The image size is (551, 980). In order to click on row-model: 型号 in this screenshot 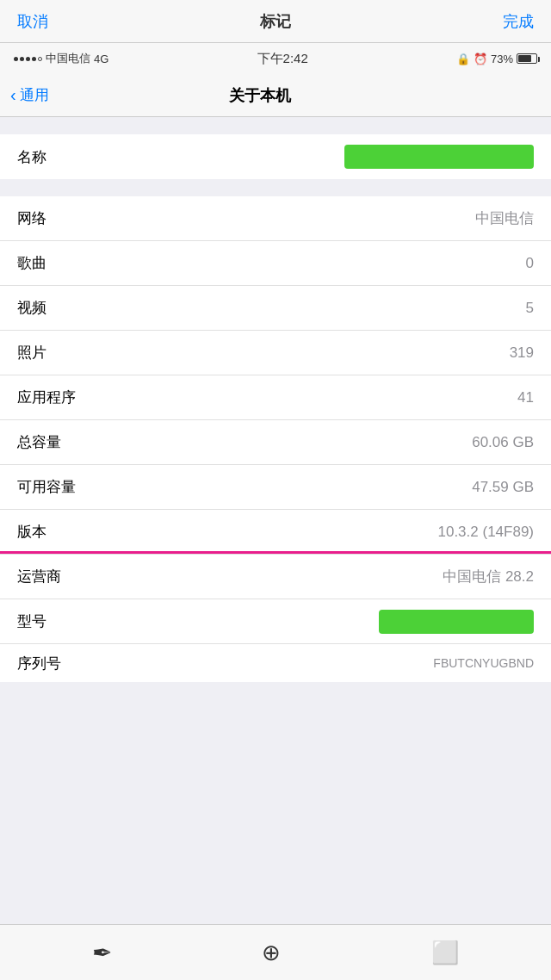, I will do `click(276, 622)`.